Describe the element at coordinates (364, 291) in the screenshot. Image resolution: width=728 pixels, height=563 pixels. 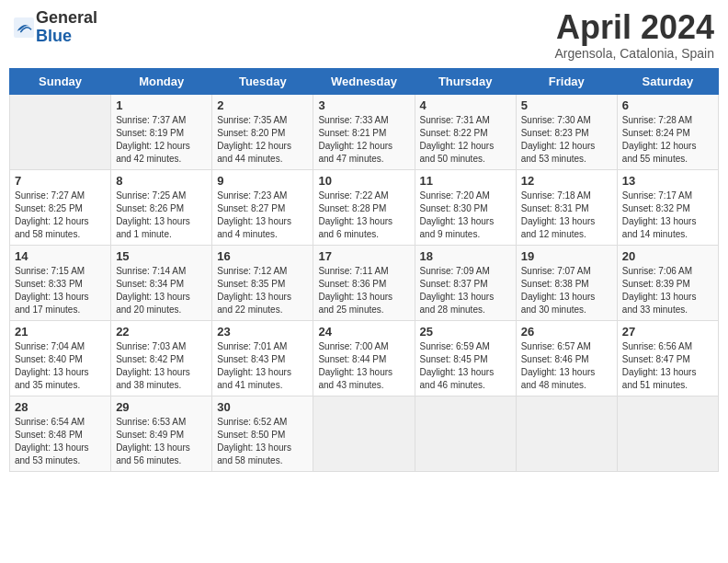
I see `day-info: Sunrise: 7:11 AMSunset: 8:36 PMDaylight:…` at that location.